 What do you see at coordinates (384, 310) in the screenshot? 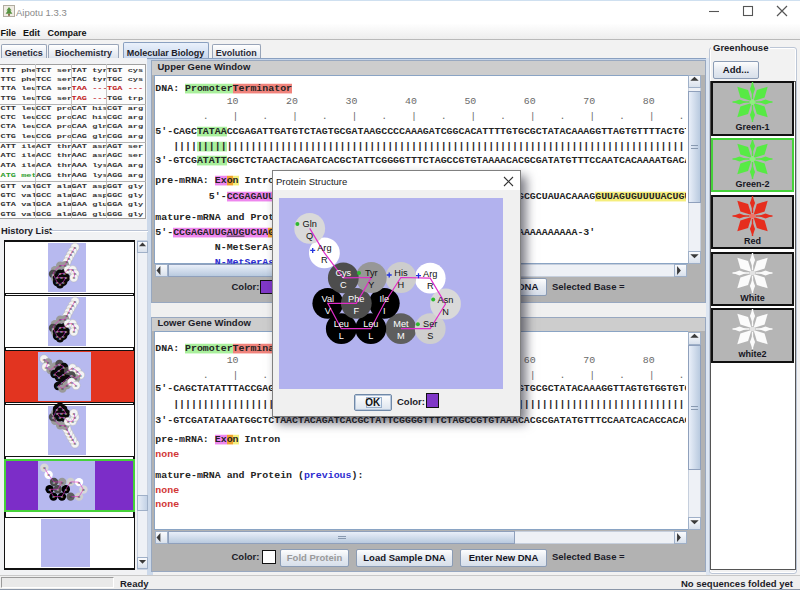
I see `svg-text: I` at bounding box center [384, 310].